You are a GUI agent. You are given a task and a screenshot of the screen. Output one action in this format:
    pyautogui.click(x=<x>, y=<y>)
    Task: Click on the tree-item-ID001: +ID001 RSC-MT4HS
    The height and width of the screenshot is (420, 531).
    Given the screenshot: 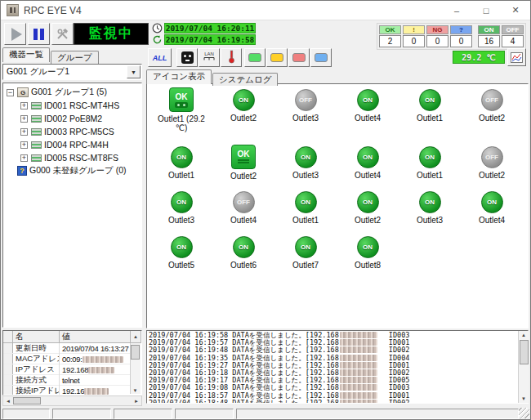 What is the action you would take?
    pyautogui.click(x=72, y=105)
    